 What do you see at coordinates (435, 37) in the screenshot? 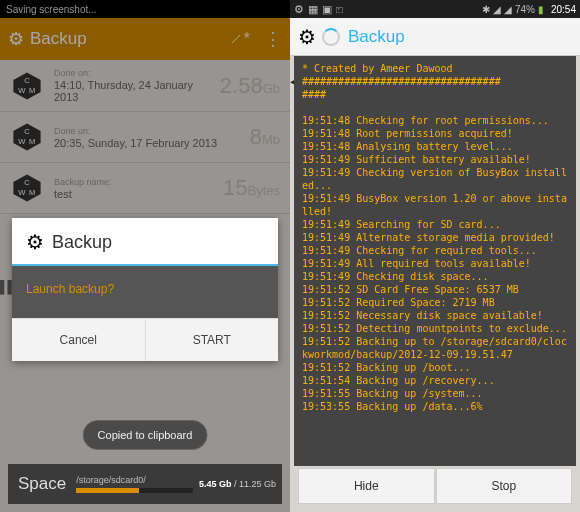
I see `header-right: ⚙ Backup` at bounding box center [435, 37].